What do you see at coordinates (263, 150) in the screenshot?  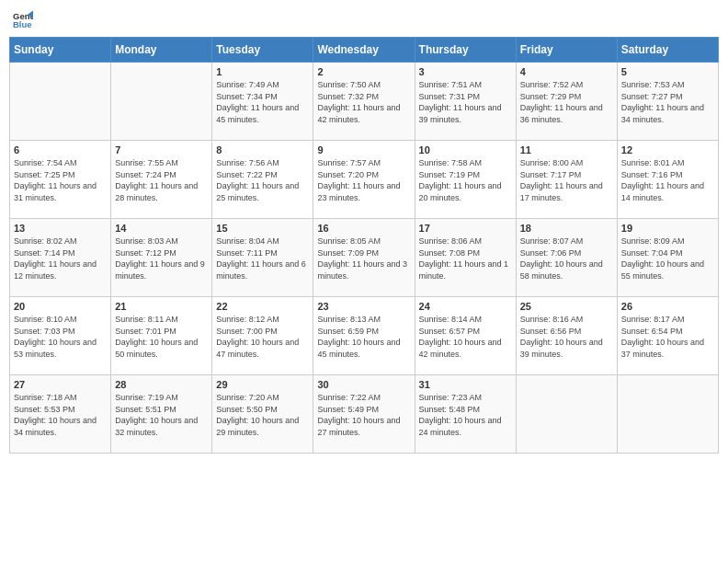 I see `day-number: 8` at bounding box center [263, 150].